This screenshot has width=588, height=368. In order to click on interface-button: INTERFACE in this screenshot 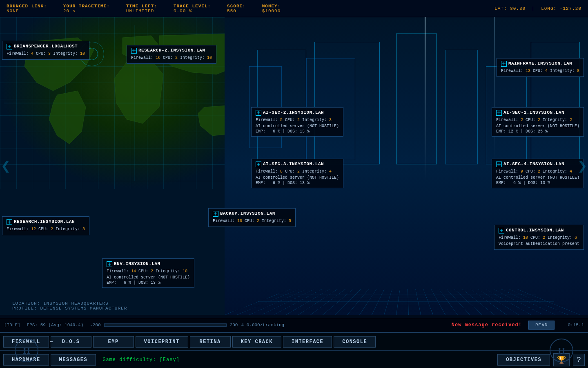, I will do `click(307, 342)`.